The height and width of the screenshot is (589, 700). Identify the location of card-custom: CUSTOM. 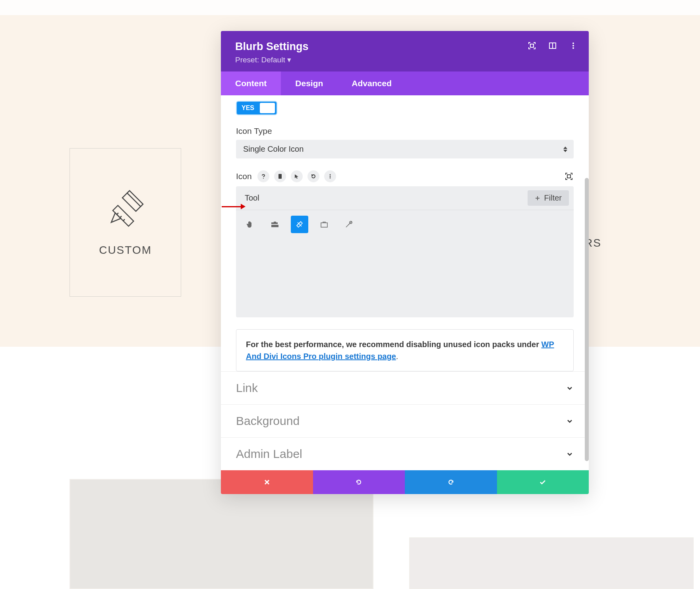
(126, 222).